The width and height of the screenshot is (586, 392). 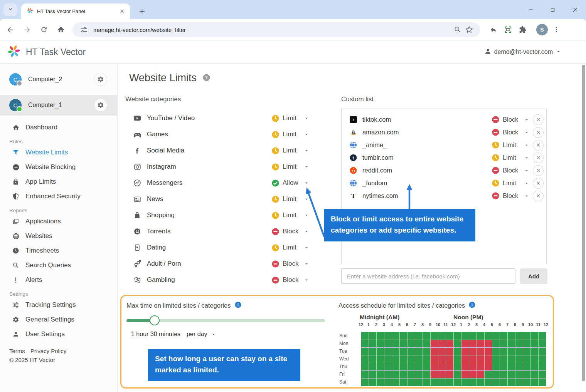 What do you see at coordinates (59, 196) in the screenshot?
I see `sidebar-item-enhanced-security: Enhanced Security` at bounding box center [59, 196].